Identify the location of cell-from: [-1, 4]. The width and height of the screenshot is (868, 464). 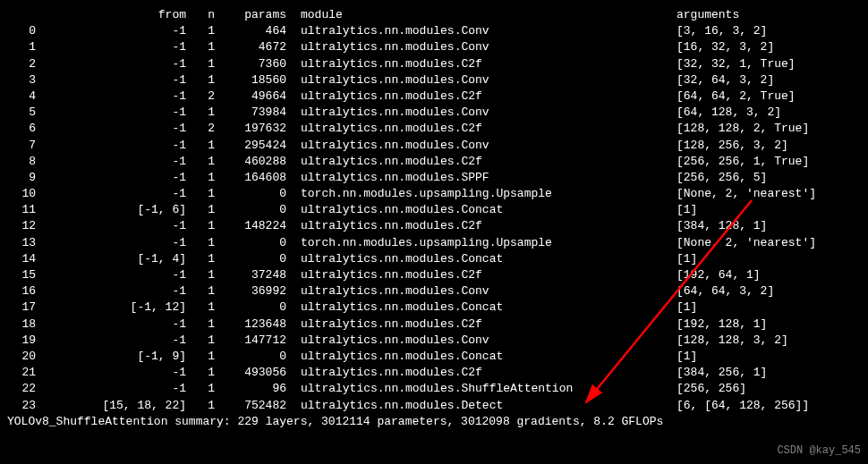
(111, 259).